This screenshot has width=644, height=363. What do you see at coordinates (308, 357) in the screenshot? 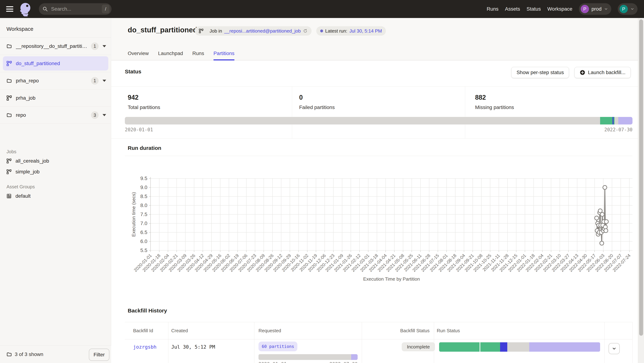
I see `requested-range-bar` at bounding box center [308, 357].